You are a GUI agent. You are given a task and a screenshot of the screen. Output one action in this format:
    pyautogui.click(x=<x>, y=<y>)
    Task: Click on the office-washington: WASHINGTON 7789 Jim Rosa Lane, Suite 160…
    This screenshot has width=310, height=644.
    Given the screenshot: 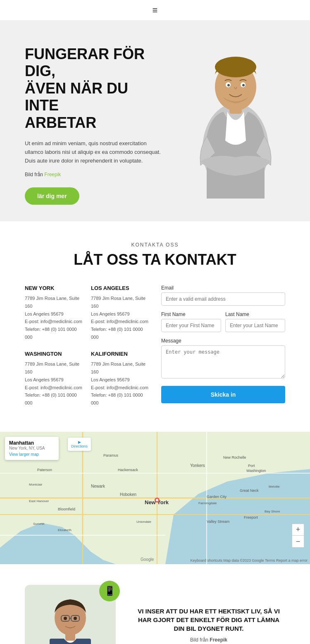 What is the action you would take?
    pyautogui.click(x=54, y=379)
    